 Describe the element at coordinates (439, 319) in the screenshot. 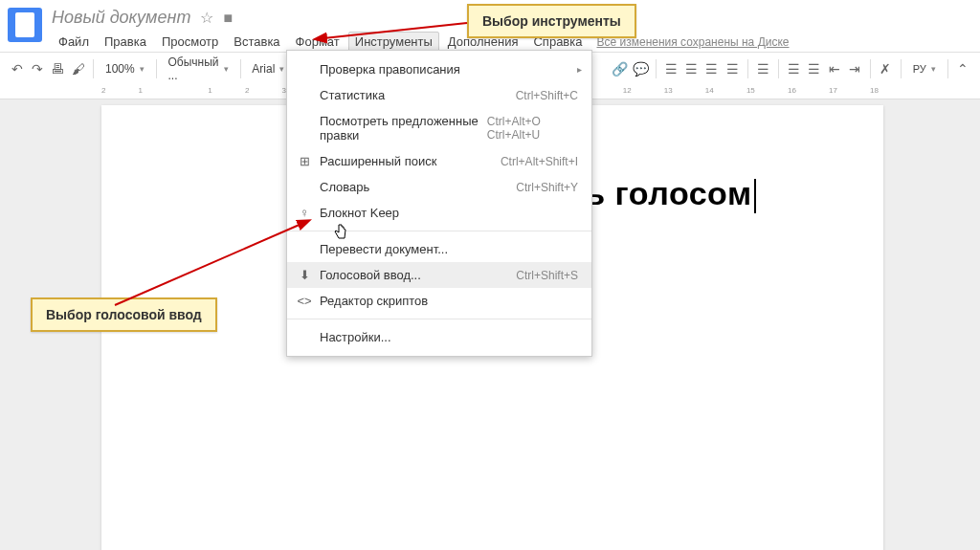

I see `dropdown-separator` at that location.